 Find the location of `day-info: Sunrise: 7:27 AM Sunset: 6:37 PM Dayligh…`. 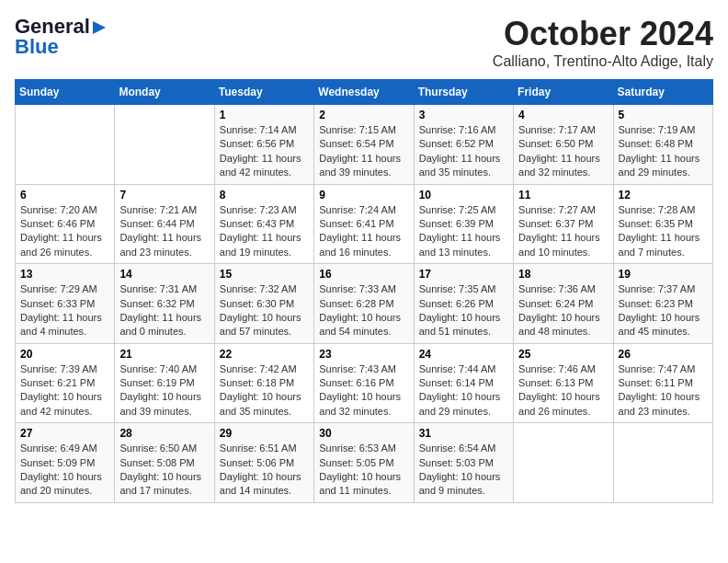

day-info: Sunrise: 7:27 AM Sunset: 6:37 PM Dayligh… is located at coordinates (563, 232).